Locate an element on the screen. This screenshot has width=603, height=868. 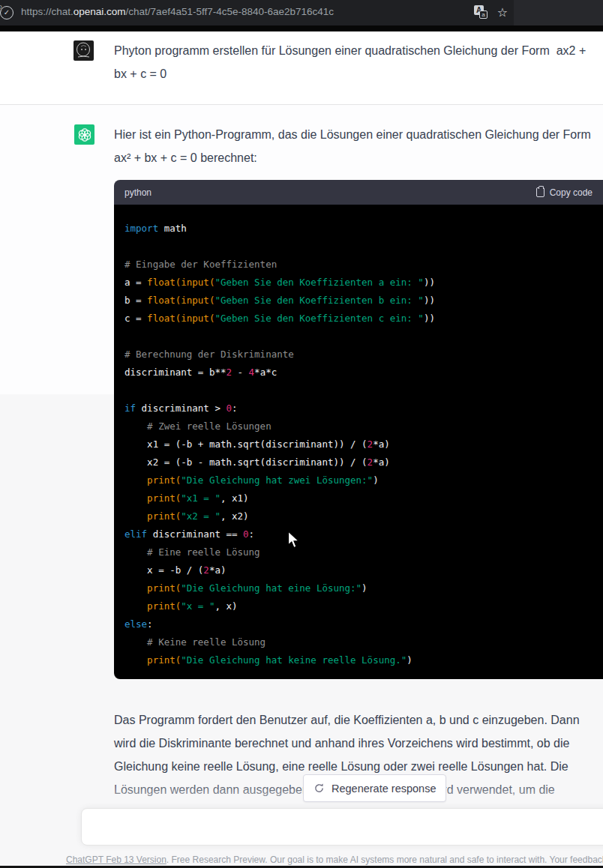
star-bookmark-icon: ☆ is located at coordinates (502, 13).